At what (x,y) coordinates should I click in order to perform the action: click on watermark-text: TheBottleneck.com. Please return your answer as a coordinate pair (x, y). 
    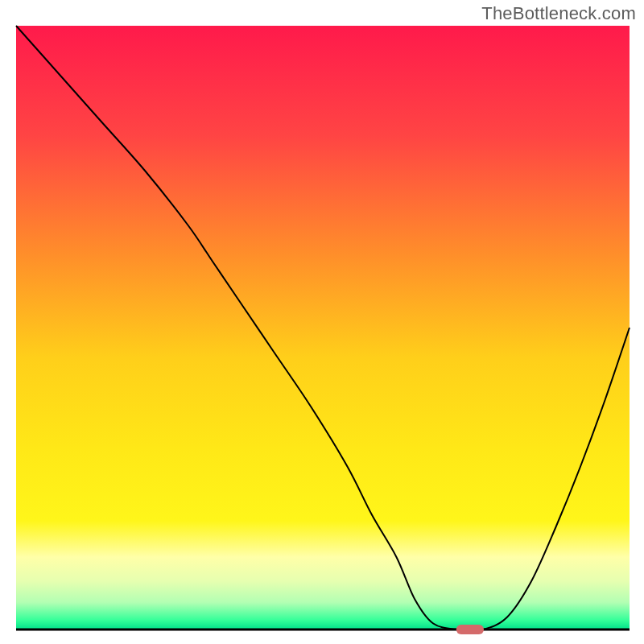
    Looking at the image, I should click on (559, 14).